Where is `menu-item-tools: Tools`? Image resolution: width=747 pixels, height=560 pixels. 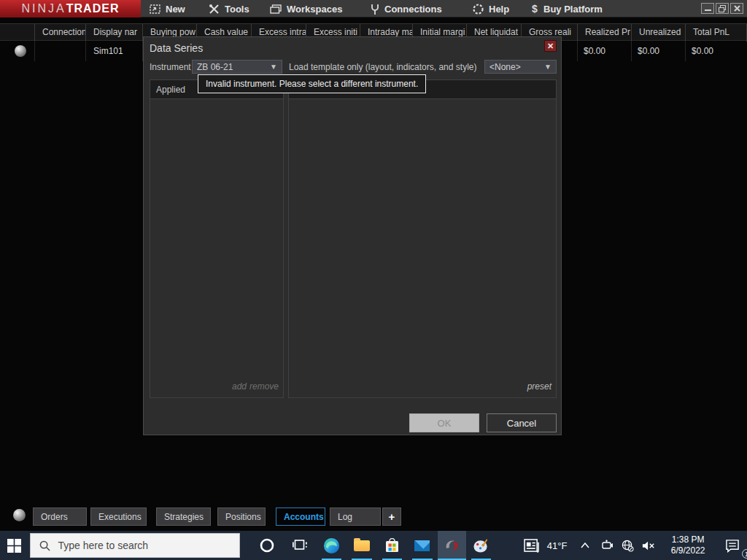
menu-item-tools: Tools is located at coordinates (229, 9).